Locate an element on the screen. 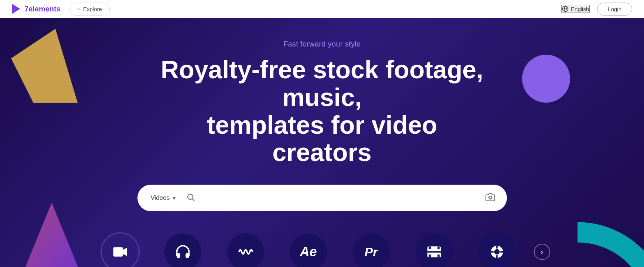  videos-icon-circle is located at coordinates (120, 250).